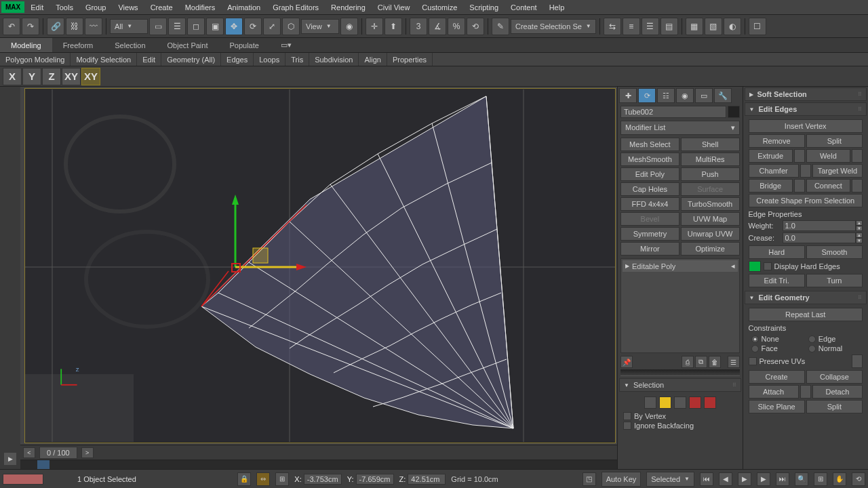 The image size is (868, 488). Describe the element at coordinates (707, 479) in the screenshot. I see `goto-start-button: ⏮` at that location.